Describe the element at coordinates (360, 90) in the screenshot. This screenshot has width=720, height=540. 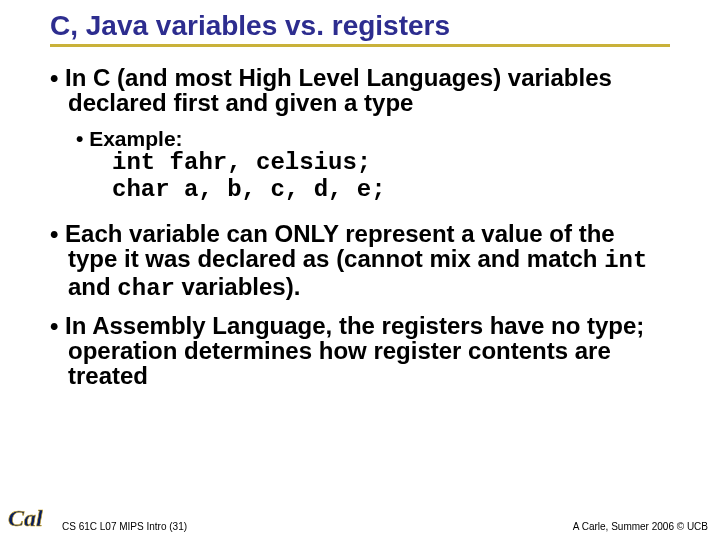
I see `bullet-1: In C (and most High Level Languages) var…` at that location.